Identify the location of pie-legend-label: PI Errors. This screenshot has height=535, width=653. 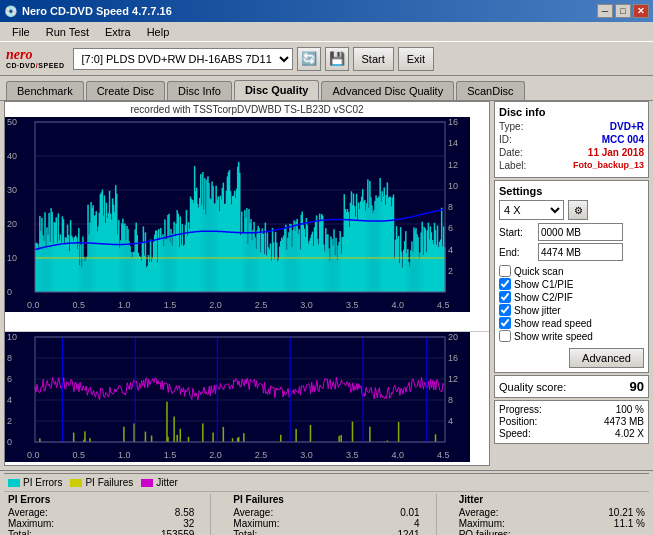
(42, 482).